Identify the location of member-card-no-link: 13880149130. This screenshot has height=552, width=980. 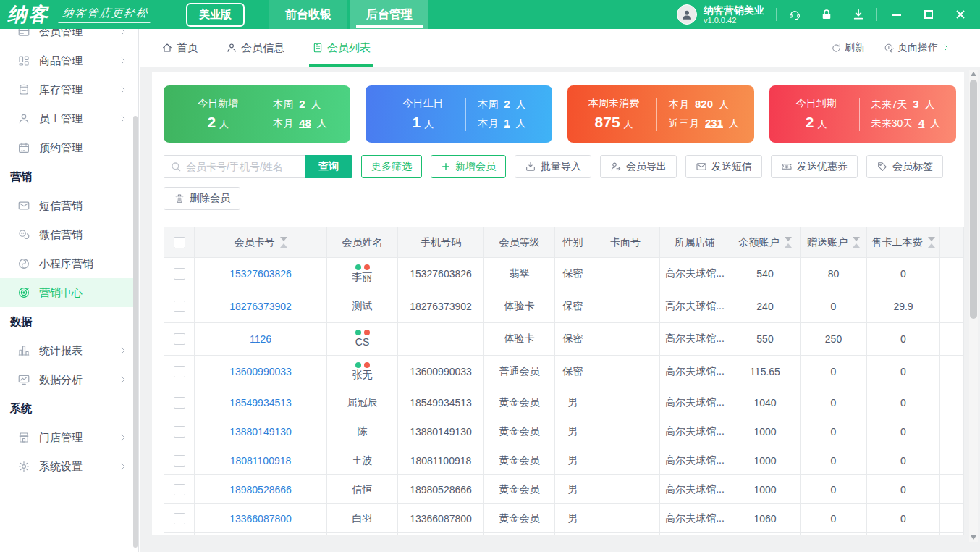
(261, 432).